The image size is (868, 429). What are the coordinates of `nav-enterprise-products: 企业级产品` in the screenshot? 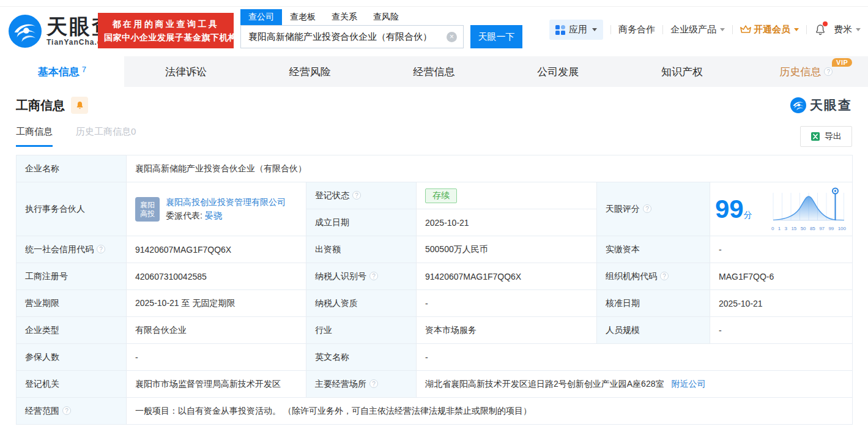 It's located at (697, 29).